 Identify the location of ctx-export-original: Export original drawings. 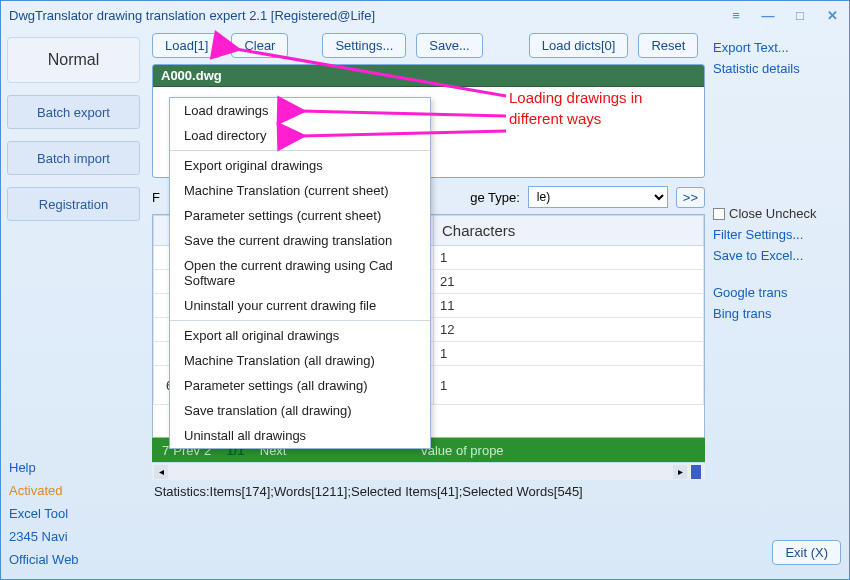
(300, 166).